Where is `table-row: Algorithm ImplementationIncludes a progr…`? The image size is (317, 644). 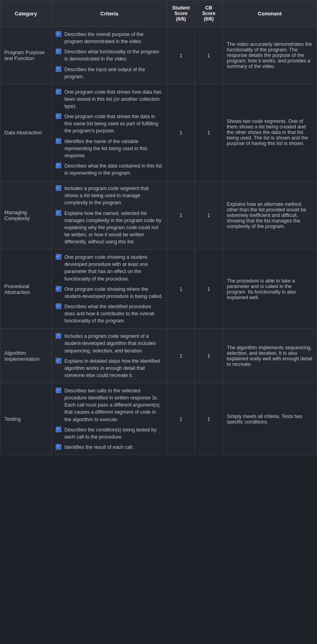 table-row: Algorithm ImplementationIncludes a progr… is located at coordinates (159, 356).